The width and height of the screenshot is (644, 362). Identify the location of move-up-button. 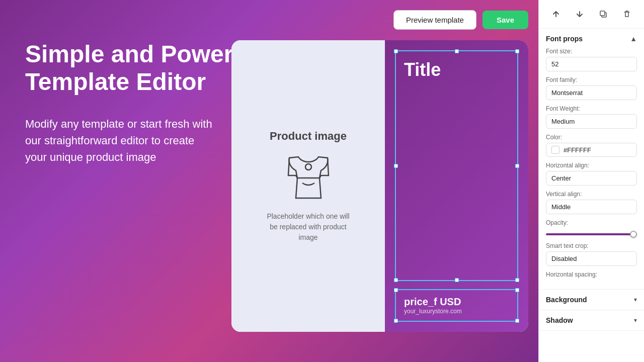
(556, 14).